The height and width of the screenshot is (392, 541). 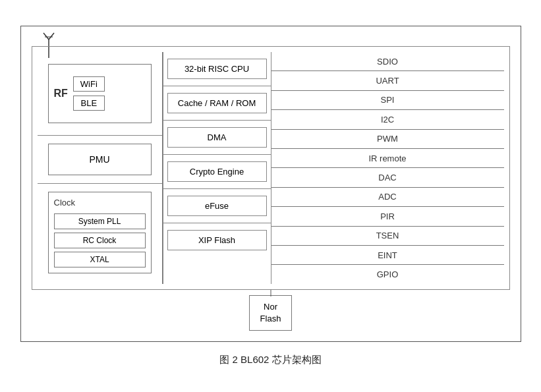 I want to click on memory-box: Cache / RAM / ROM, so click(x=217, y=103).